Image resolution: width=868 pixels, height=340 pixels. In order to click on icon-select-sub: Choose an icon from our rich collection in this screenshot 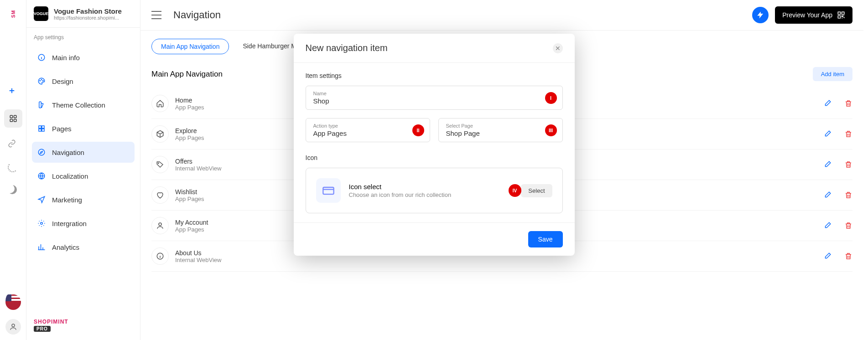, I will do `click(400, 195)`.